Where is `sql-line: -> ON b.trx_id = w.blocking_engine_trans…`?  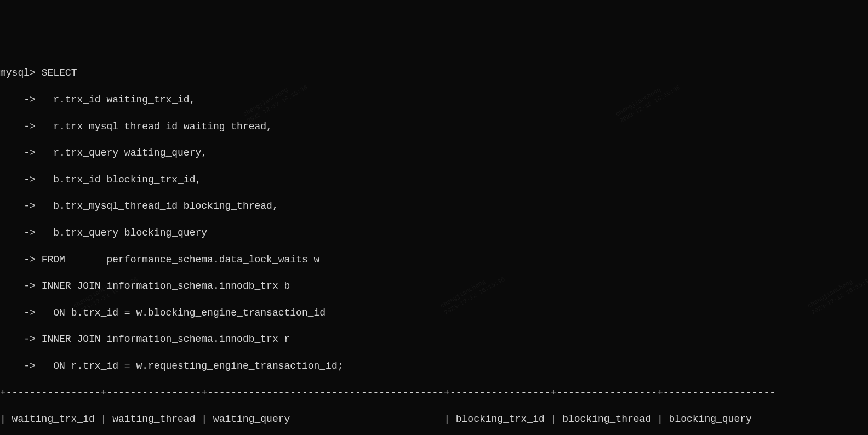
sql-line: -> ON b.trx_id = w.blocking_engine_trans… is located at coordinates (434, 313).